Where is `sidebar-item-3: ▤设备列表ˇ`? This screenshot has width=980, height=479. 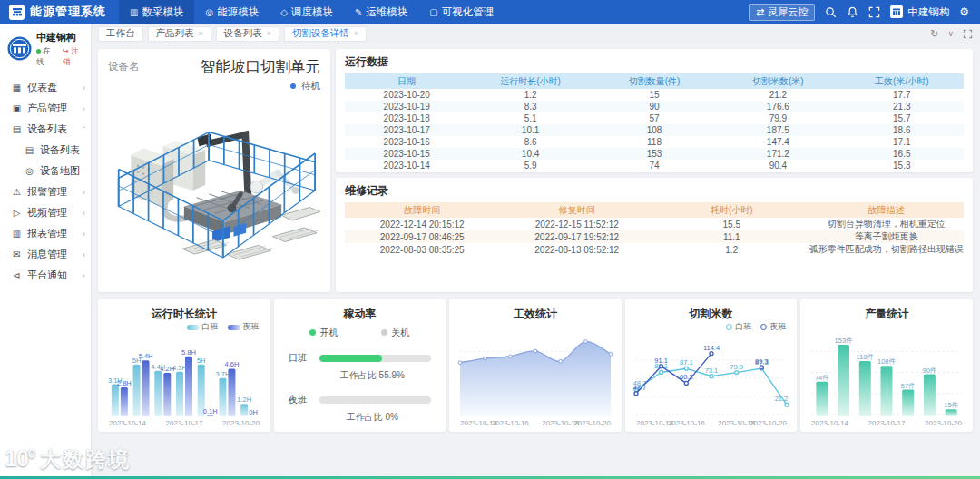 sidebar-item-3: ▤设备列表ˇ is located at coordinates (45, 129).